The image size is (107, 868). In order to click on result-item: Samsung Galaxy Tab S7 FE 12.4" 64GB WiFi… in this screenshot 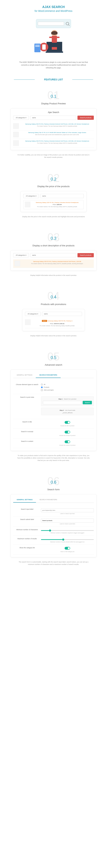, I will do `click(53, 135)`.